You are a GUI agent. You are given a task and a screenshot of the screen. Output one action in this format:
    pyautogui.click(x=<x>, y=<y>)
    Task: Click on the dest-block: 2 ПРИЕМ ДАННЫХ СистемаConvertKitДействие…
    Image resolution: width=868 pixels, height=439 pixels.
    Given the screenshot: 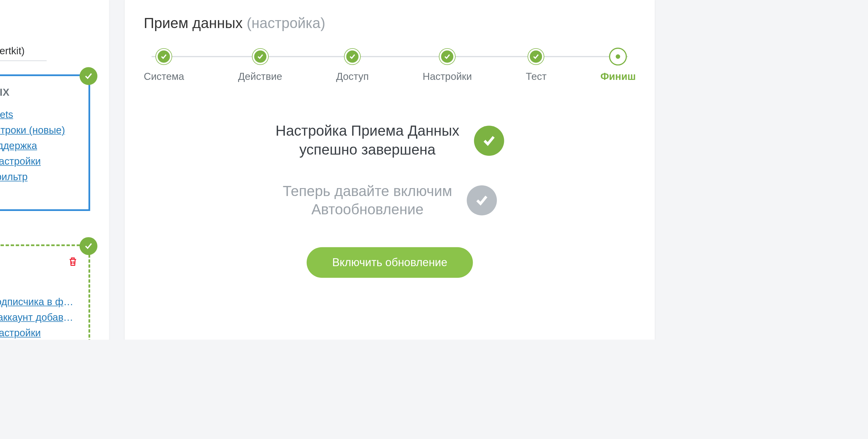 What is the action you would take?
    pyautogui.click(x=45, y=292)
    